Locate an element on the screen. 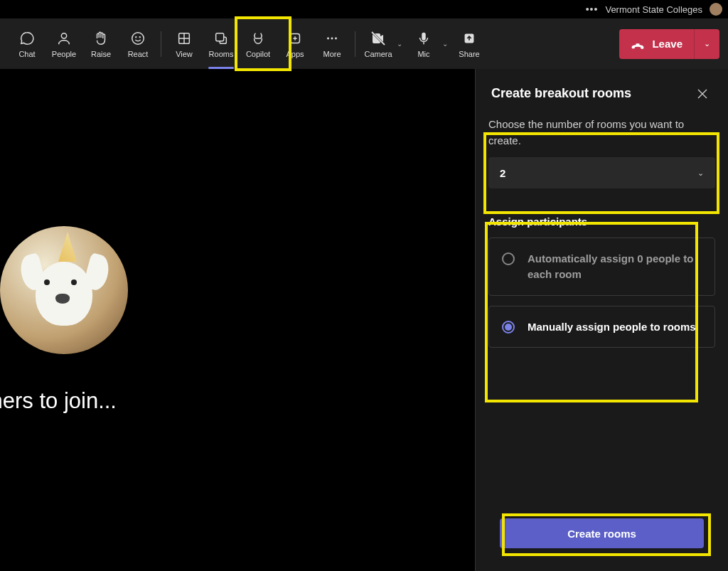 The width and height of the screenshot is (728, 571). phone-down-icon is located at coordinates (638, 44).